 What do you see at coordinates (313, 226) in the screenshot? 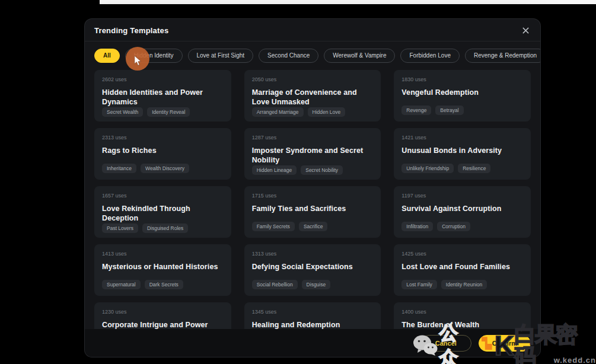
I see `template-tag: Sacrifice` at bounding box center [313, 226].